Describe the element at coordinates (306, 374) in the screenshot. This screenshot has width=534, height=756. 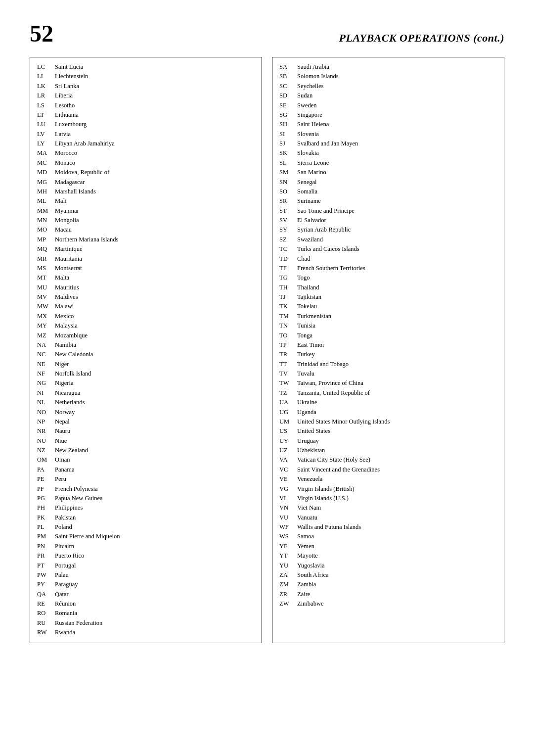
I see `country-name: Tuvalu` at that location.